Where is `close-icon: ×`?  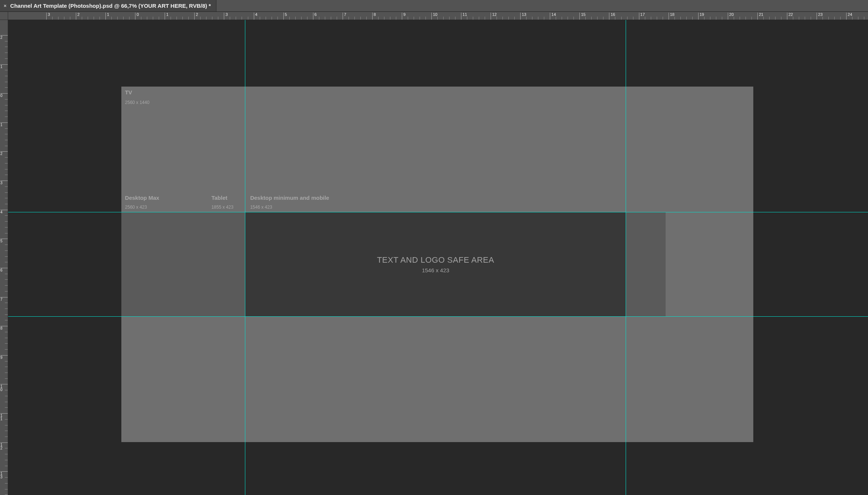
close-icon: × is located at coordinates (5, 6).